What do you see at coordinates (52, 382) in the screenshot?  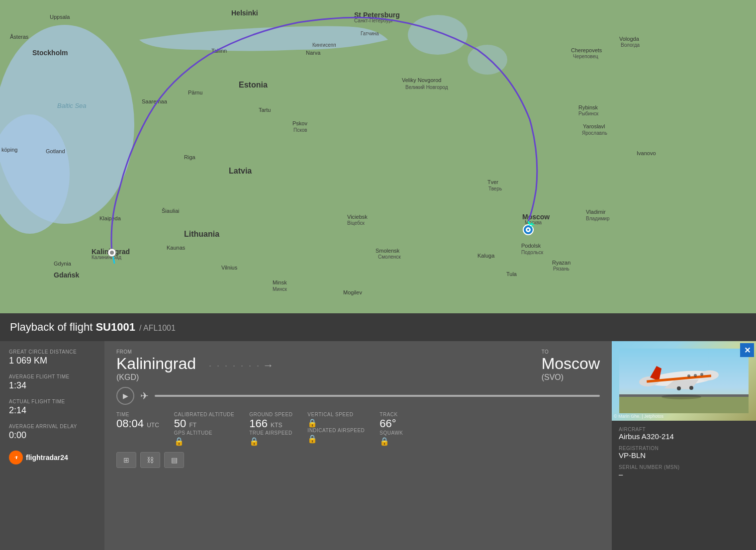 I see `stat-avg-flight-time: AVERAGE FLIGHT TIME 1:34` at bounding box center [52, 382].